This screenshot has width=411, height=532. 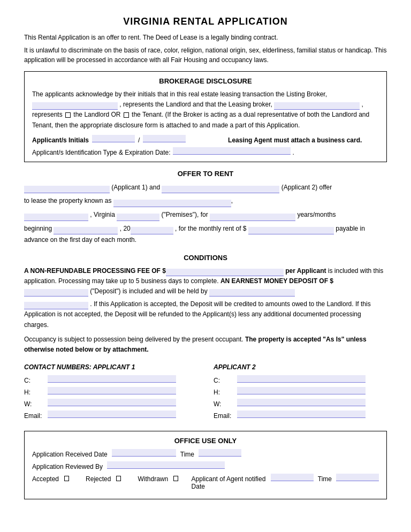 I want to click on received-row: Application Received Date Time, so click(x=206, y=454).